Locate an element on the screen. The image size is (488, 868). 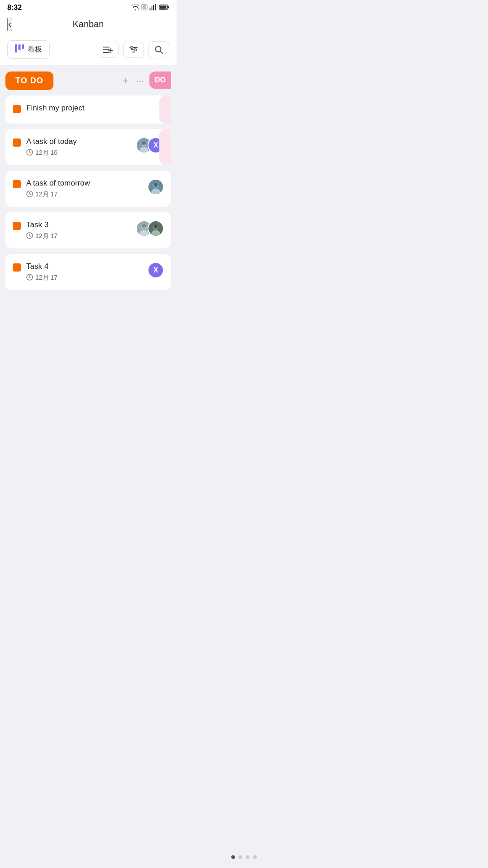
status-time: 8:32 is located at coordinates (14, 8).